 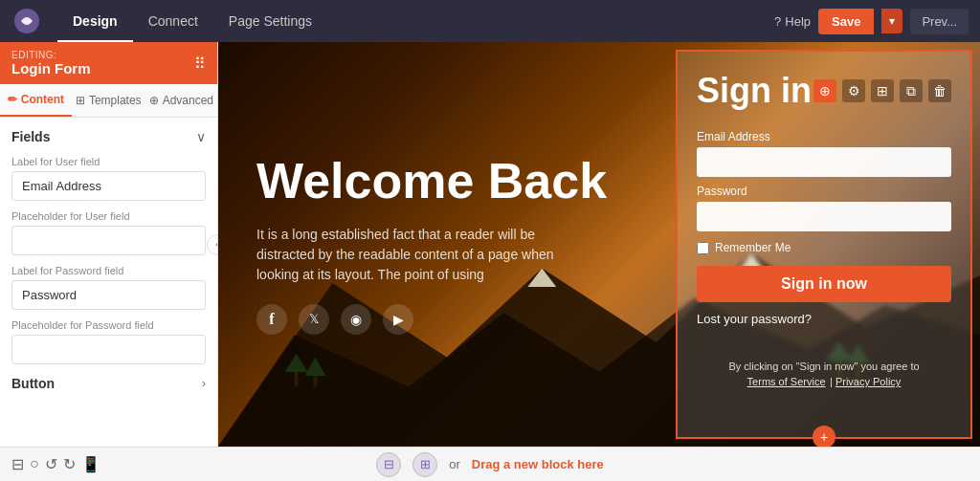 What do you see at coordinates (91, 465) in the screenshot?
I see `bottom-tool-5: 📱` at bounding box center [91, 465].